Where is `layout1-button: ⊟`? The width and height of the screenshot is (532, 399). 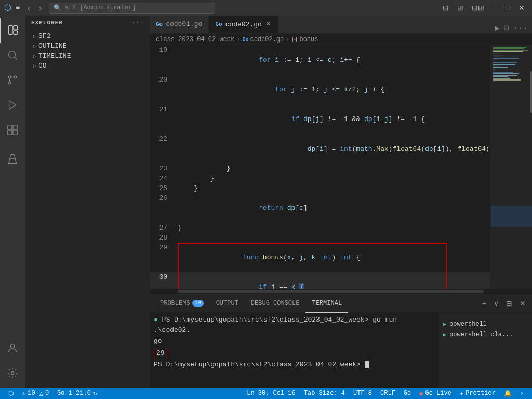 layout1-button: ⊟ is located at coordinates (446, 8).